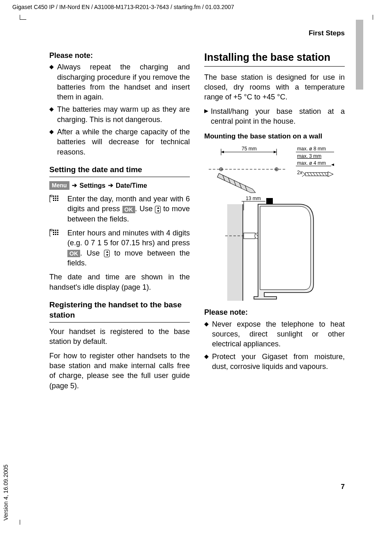 The width and height of the screenshot is (392, 537). What do you see at coordinates (311, 163) in the screenshot?
I see `label-maxscrew: max. ø 4 mm` at bounding box center [311, 163].